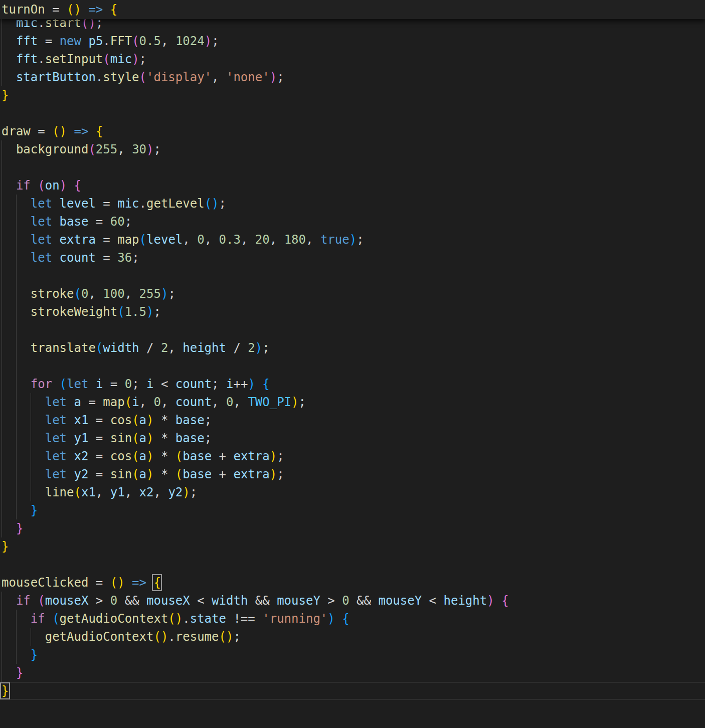 The height and width of the screenshot is (728, 705). Describe the element at coordinates (352, 186) in the screenshot. I see `code-line: if (on) {` at that location.